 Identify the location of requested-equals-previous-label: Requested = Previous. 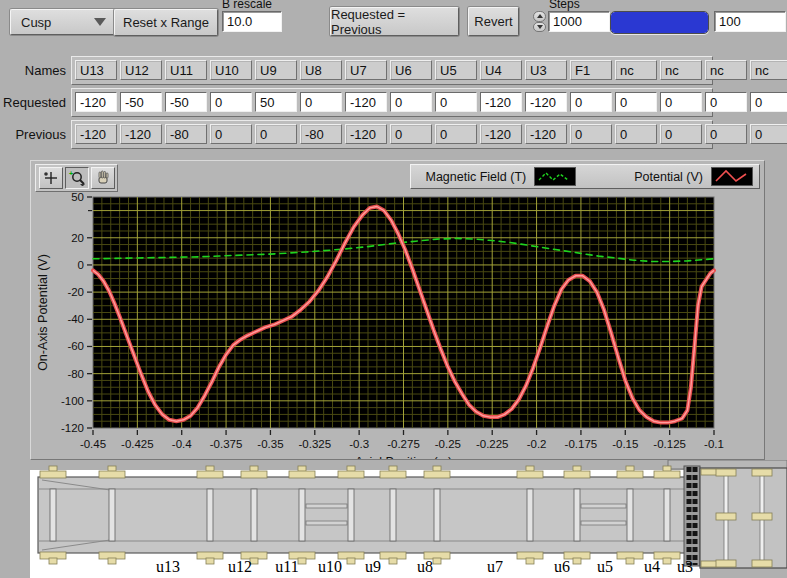
(394, 22).